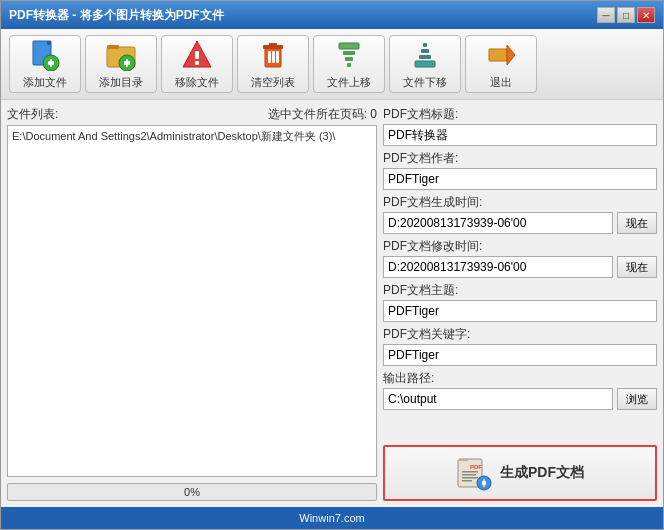 The height and width of the screenshot is (530, 664). Describe the element at coordinates (646, 15) in the screenshot. I see `close-button: ✕` at that location.